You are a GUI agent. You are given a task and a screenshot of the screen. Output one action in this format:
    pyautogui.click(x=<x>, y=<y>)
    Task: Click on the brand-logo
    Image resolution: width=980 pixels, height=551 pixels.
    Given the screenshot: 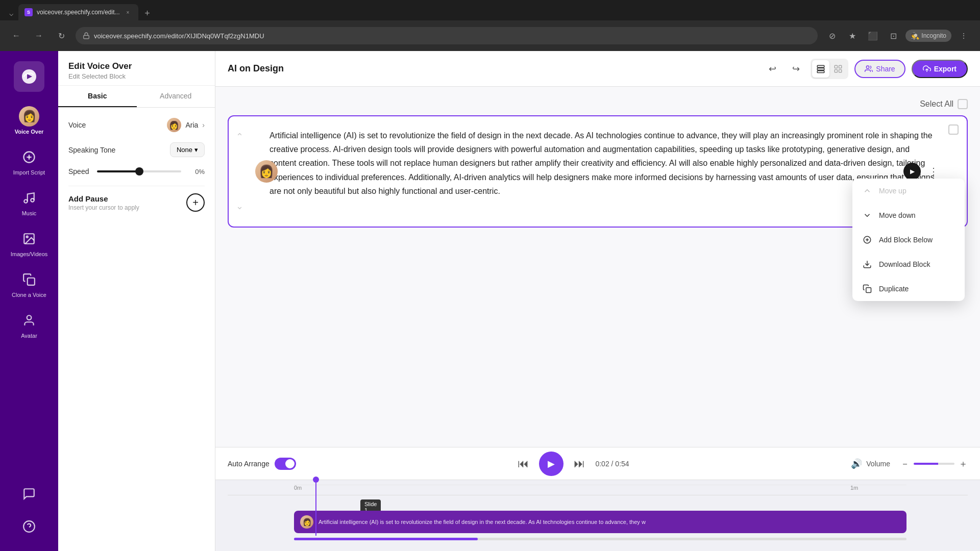 What is the action you would take?
    pyautogui.click(x=29, y=77)
    